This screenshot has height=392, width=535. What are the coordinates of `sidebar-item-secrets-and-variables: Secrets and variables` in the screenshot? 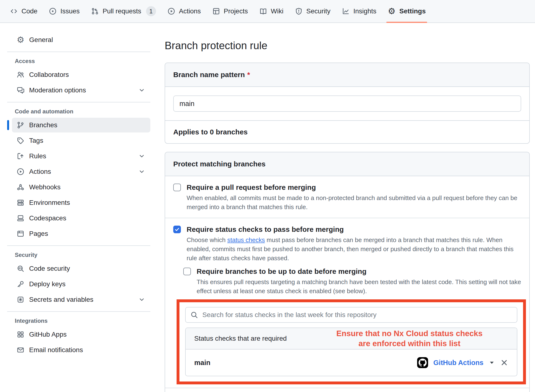 It's located at (81, 300).